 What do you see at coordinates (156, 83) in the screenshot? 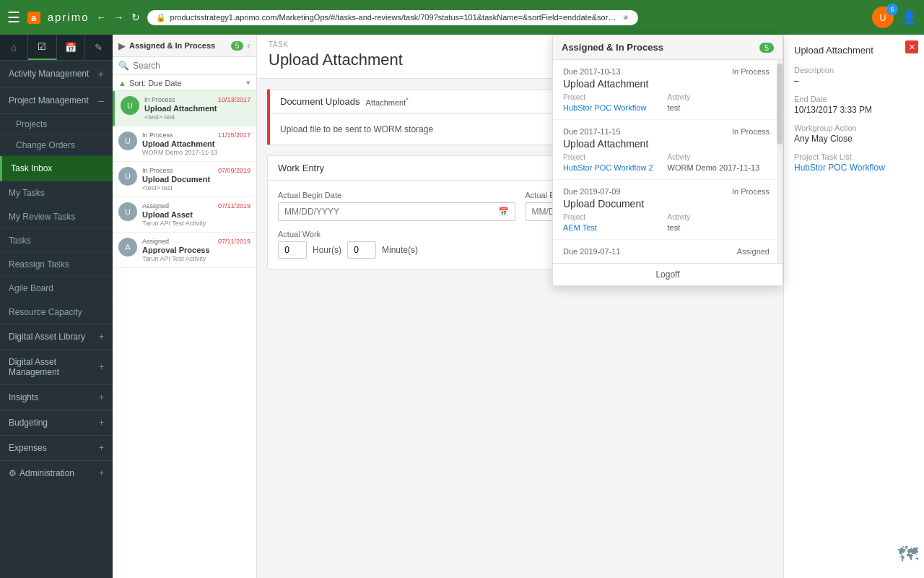
I see `sort-label: Sort: Due Date` at bounding box center [156, 83].